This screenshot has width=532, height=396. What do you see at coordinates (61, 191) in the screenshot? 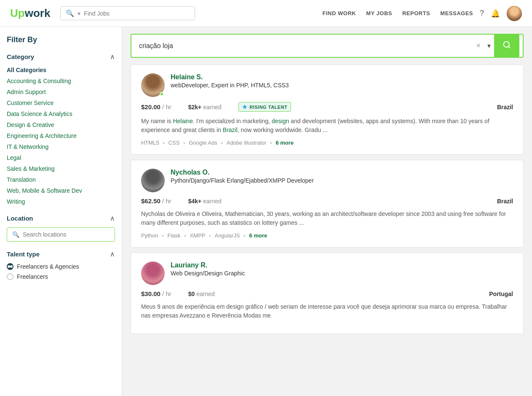
I see `category-item-web: Web, Mobile & Software Dev` at bounding box center [61, 191].